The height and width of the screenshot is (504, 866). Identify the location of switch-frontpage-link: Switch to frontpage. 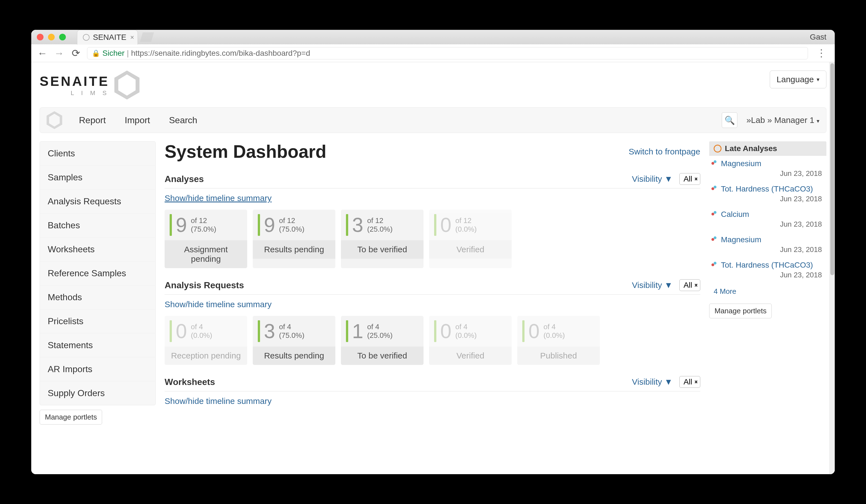
(665, 152).